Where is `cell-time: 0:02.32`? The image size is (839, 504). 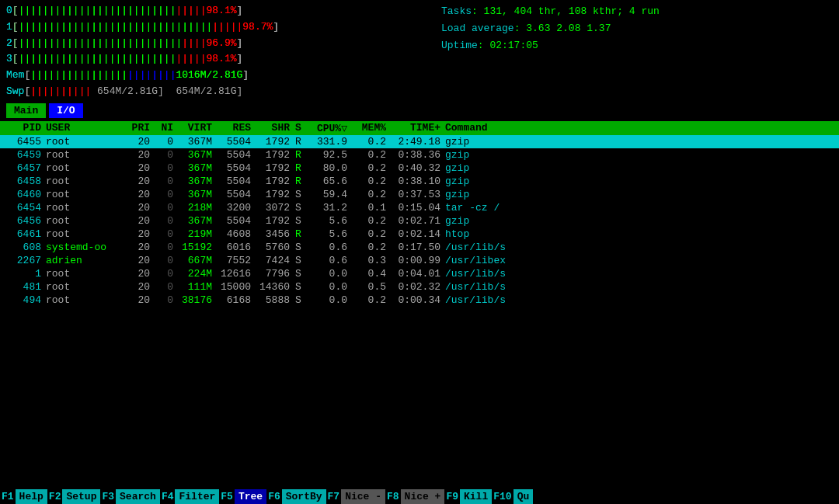 cell-time: 0:02.32 is located at coordinates (418, 287).